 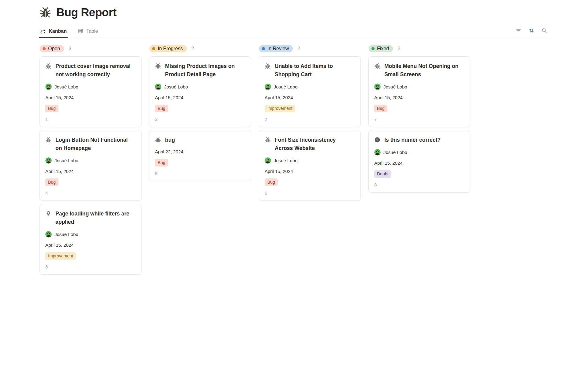 I want to click on column-cards: Missing Product Images on Product Detail…, so click(x=200, y=119).